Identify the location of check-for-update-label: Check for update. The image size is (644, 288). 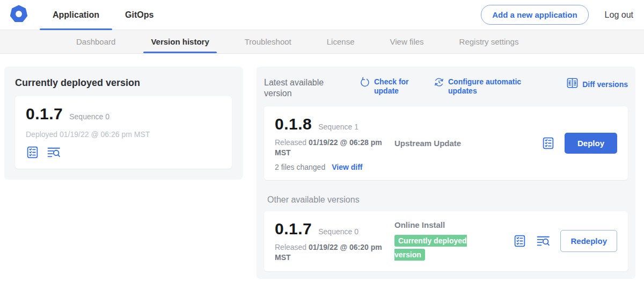
(393, 87).